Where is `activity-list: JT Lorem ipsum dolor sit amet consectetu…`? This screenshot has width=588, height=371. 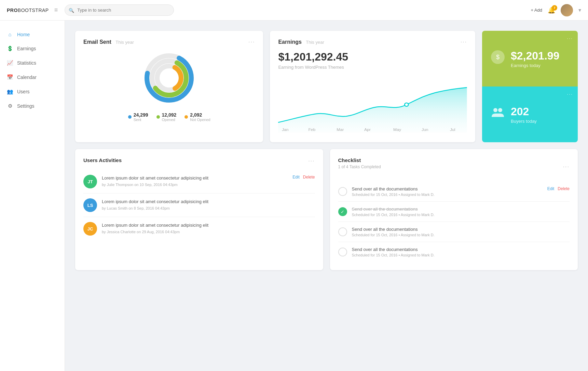
activity-list: JT Lorem ipsum dolor sit amet consectetu… is located at coordinates (199, 205).